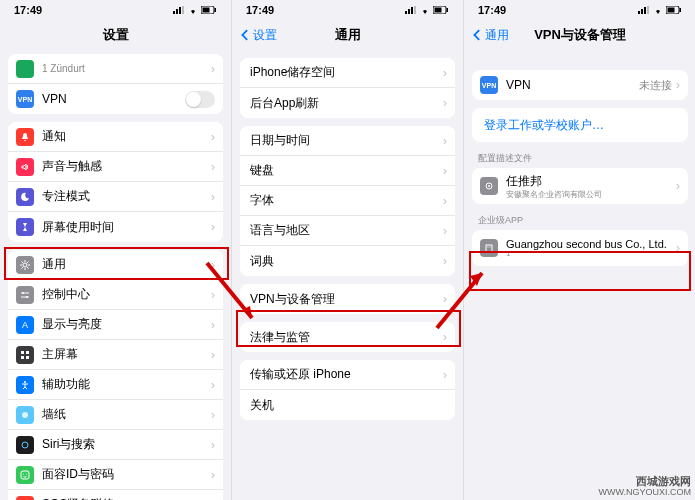 The width and height of the screenshot is (695, 500). What do you see at coordinates (646, 492) in the screenshot?
I see `watermark-sub: WWW.NGYOUXI.COM` at bounding box center [646, 492].